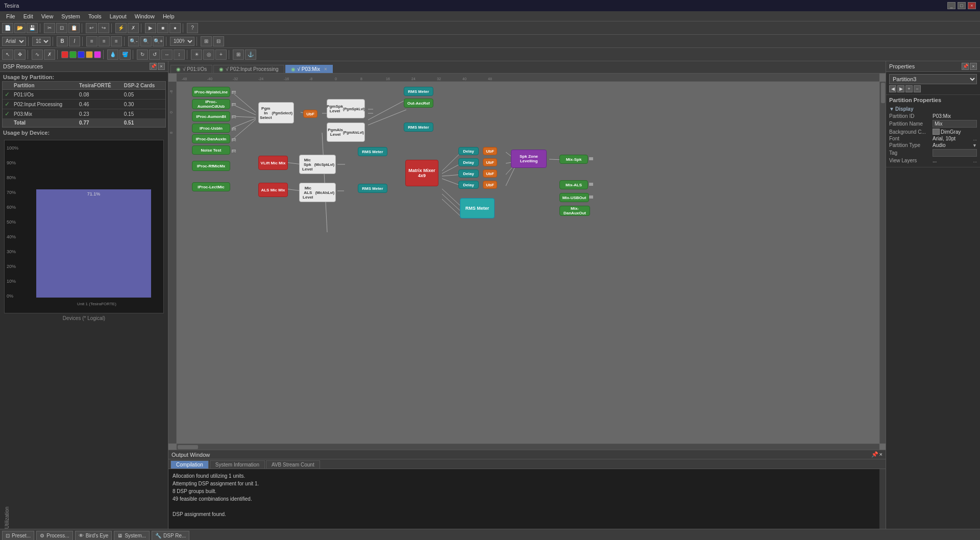 The height and width of the screenshot is (540, 980). What do you see at coordinates (94, 536) in the screenshot?
I see `birds-eye-button: 👁 Bird's Eye` at bounding box center [94, 536].